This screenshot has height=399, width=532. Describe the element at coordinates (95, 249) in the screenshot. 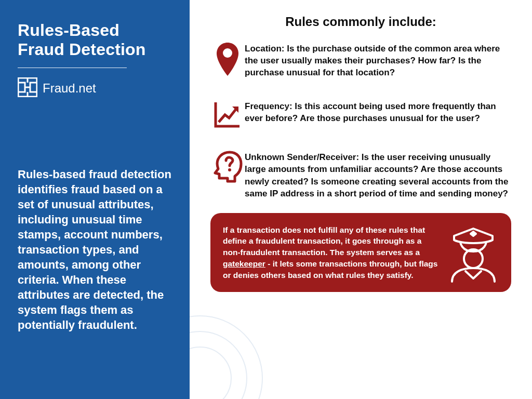

I see `sidebar-description: Rules-based fraud detection identifies f…` at that location.